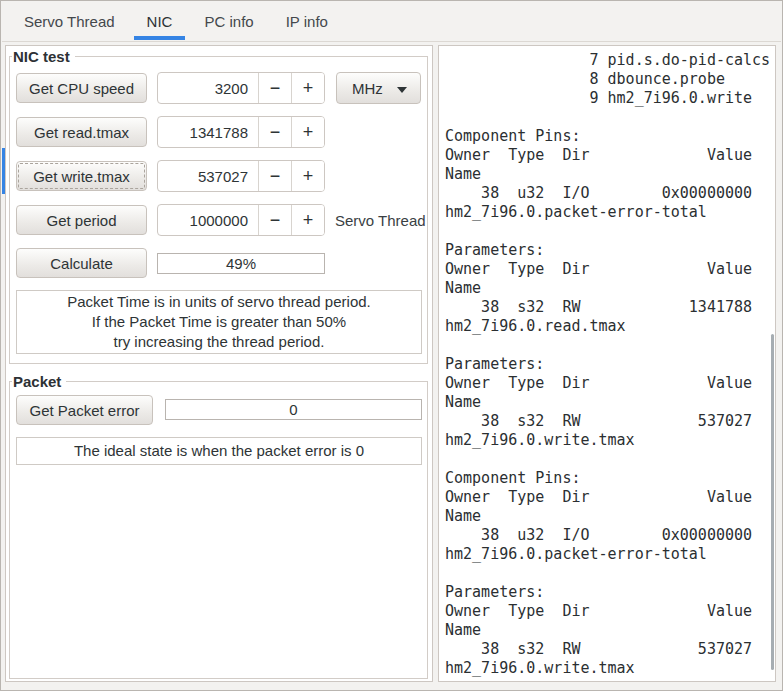 The image size is (783, 691). I want to click on packet-error-field: 0, so click(294, 410).